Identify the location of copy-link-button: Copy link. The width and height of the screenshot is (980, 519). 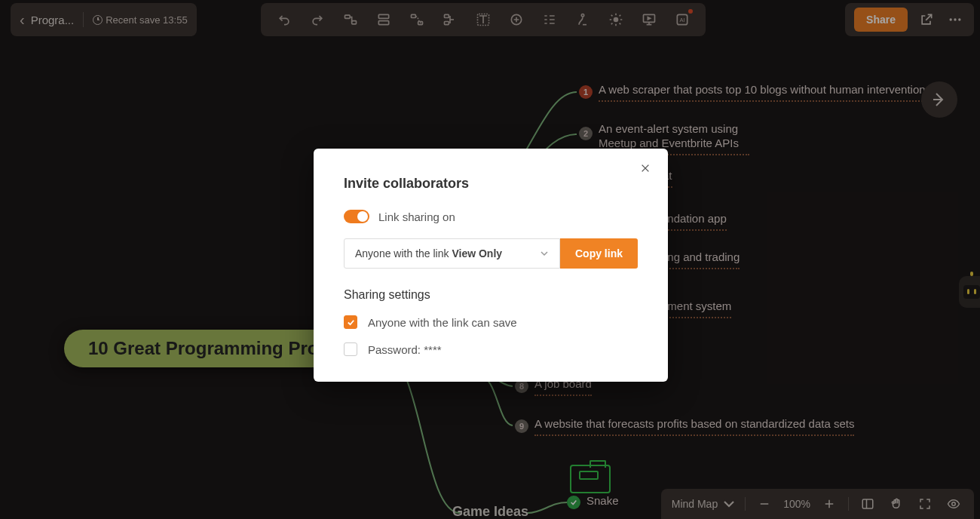
(599, 253).